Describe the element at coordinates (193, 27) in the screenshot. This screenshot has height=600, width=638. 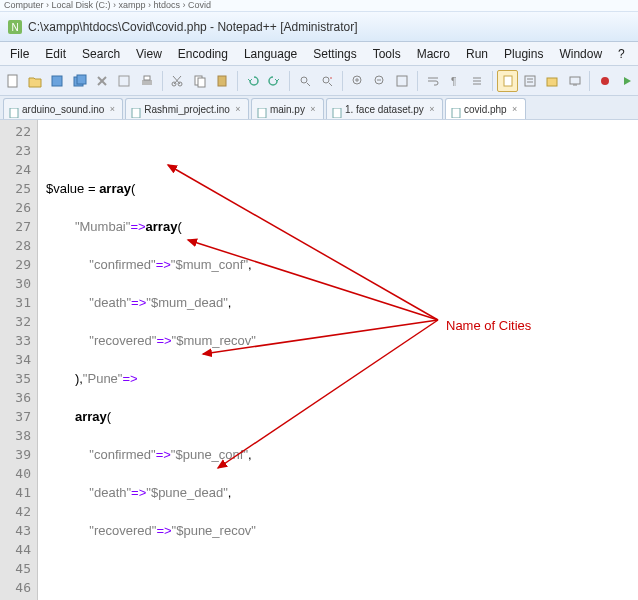
I see `window-title: C:\xampp\htdocs\Covid\covid.php - Notepa…` at that location.